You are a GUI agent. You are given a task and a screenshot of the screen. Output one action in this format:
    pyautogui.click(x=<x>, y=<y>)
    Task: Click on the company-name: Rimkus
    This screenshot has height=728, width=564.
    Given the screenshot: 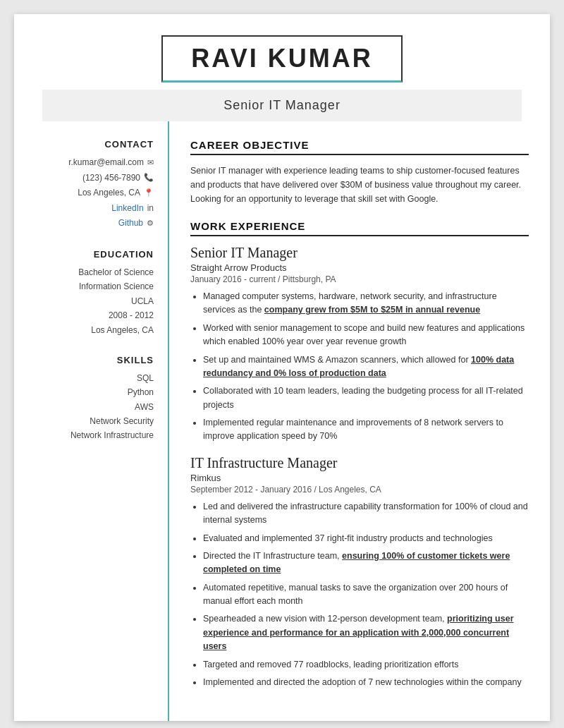 What is the action you would take?
    pyautogui.click(x=360, y=478)
    